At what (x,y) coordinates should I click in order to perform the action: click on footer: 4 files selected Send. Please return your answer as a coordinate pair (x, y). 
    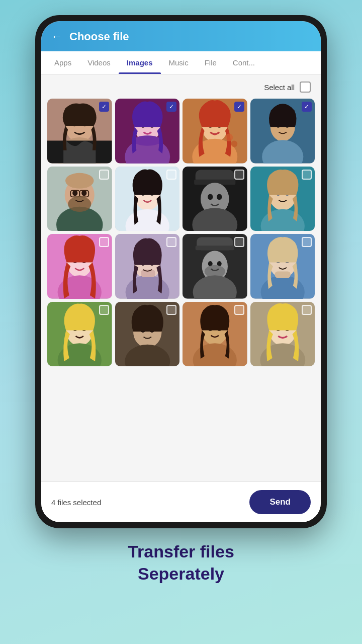
    Looking at the image, I should click on (181, 502).